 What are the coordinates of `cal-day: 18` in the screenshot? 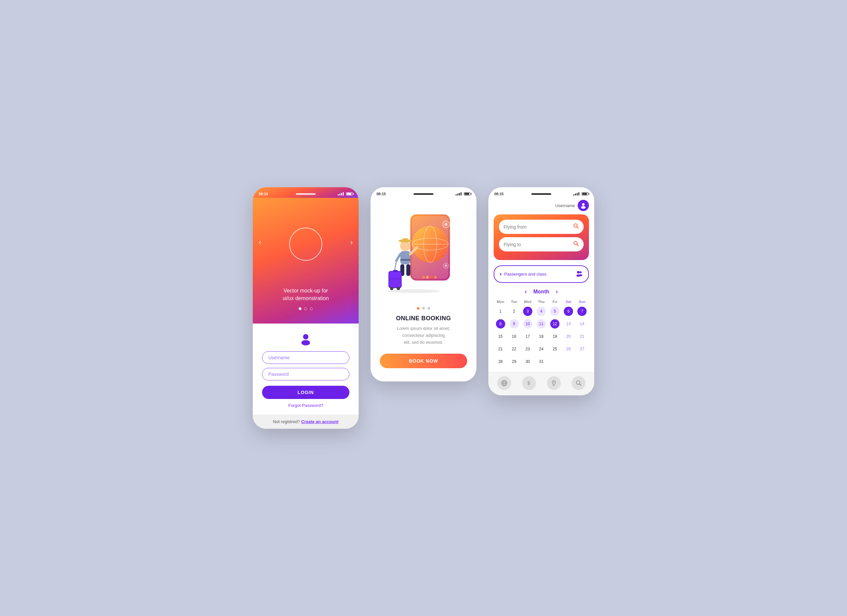 It's located at (541, 336).